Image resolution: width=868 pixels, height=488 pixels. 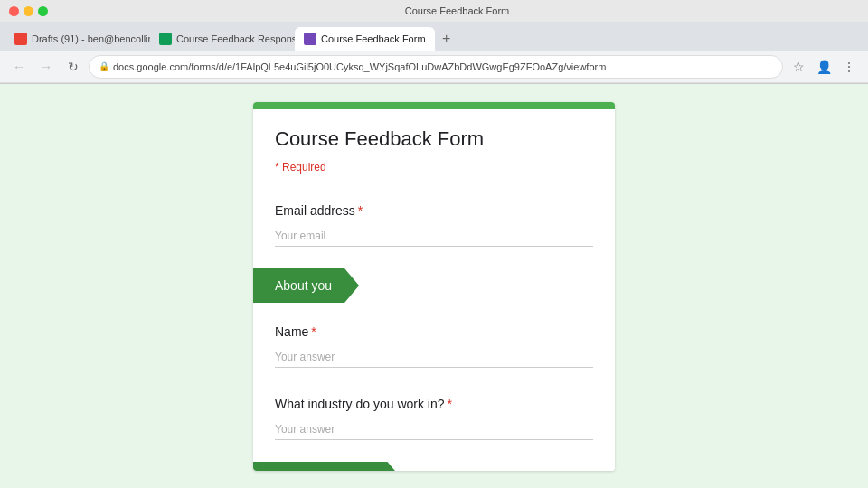 What do you see at coordinates (19, 67) in the screenshot?
I see `back-button: ←` at bounding box center [19, 67].